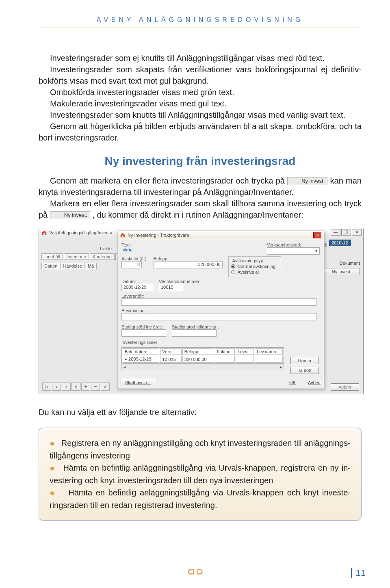 The width and height of the screenshot is (390, 588). Describe the element at coordinates (346, 232) in the screenshot. I see `maximize-icon: ☐` at that location.